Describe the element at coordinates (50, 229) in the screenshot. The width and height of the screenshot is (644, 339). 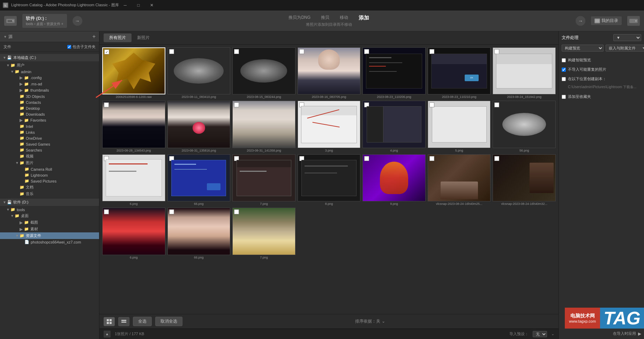
I see `tree-folder-materials: ▶ 📁 素材` at that location.